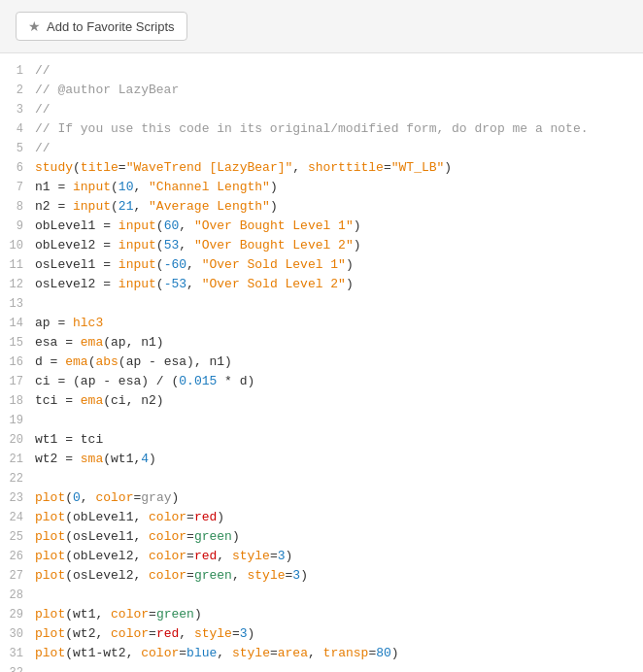  I want to click on line-number: 19, so click(17, 420).